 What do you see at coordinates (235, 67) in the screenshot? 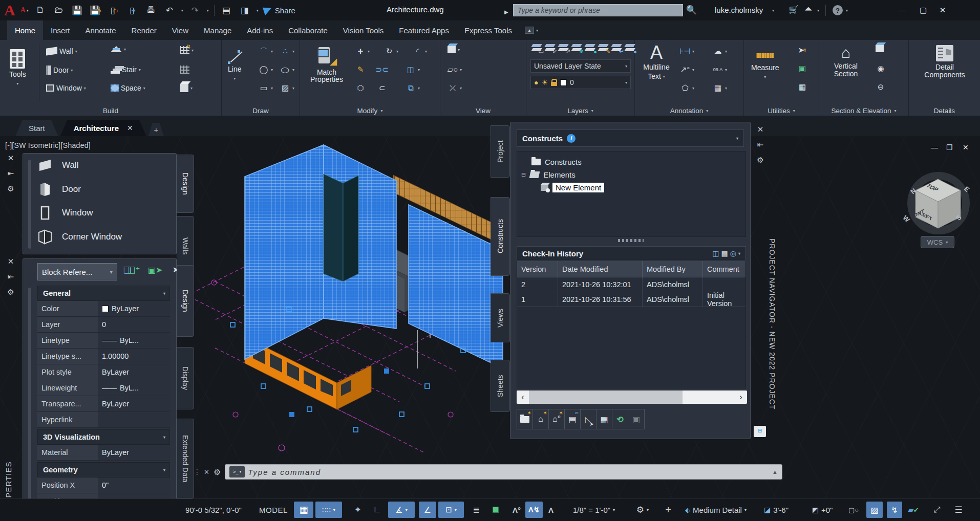
I see `line-button: Line` at bounding box center [235, 67].